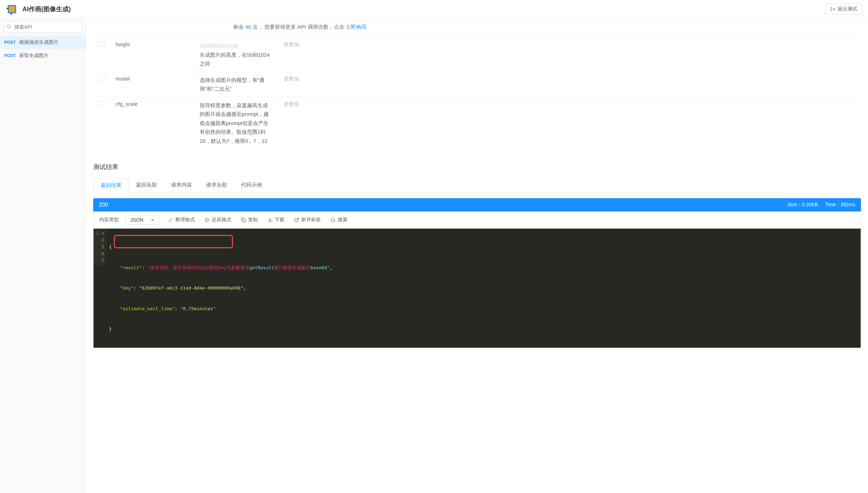 The height and width of the screenshot is (493, 868). I want to click on sidebar-item-label: 根据描述生成图片, so click(39, 42).